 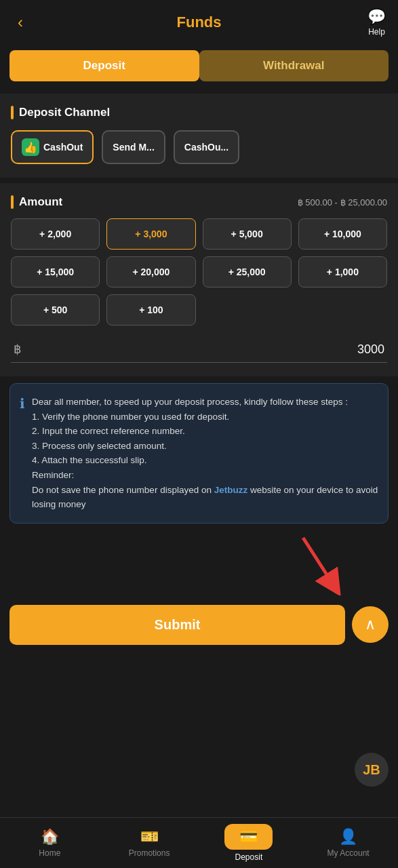 What do you see at coordinates (56, 310) in the screenshot?
I see `amount-btn-500: + 500` at bounding box center [56, 310].